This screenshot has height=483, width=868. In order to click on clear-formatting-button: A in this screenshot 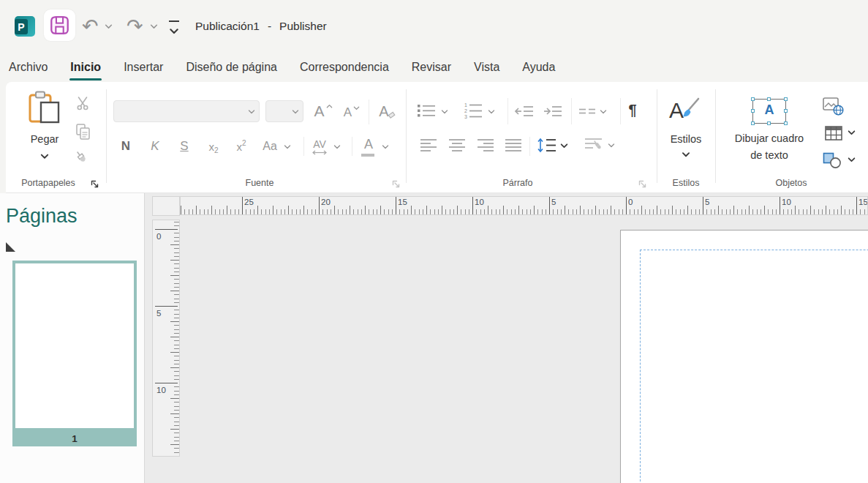, I will do `click(388, 111)`.